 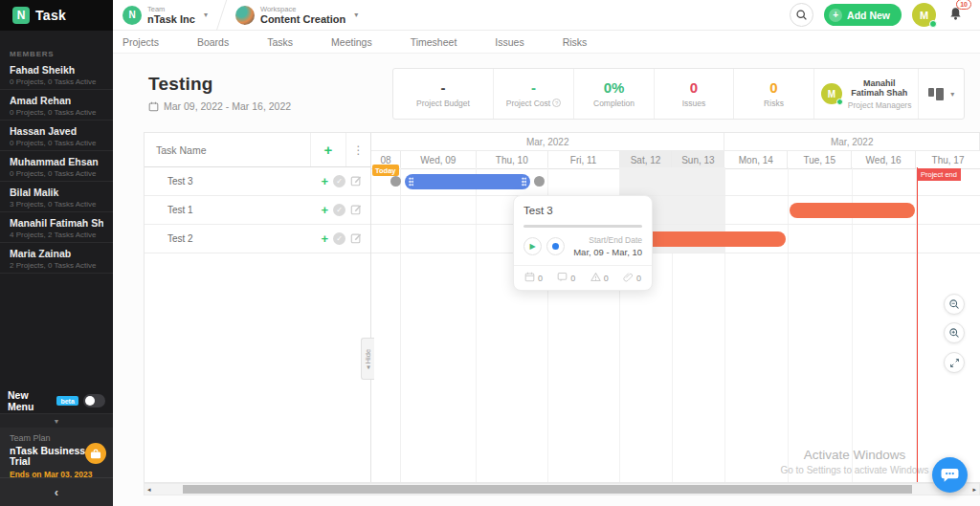 What do you see at coordinates (358, 149) in the screenshot?
I see `kebab-menu-icon: ⋮` at bounding box center [358, 149].